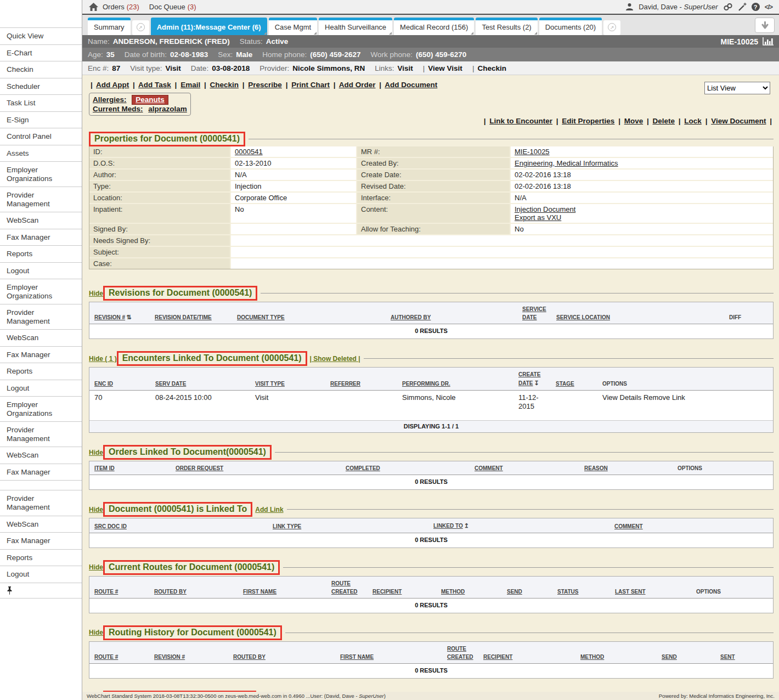  What do you see at coordinates (173, 7) in the screenshot?
I see `doc-queue-link: Doc Queue (3)` at bounding box center [173, 7].